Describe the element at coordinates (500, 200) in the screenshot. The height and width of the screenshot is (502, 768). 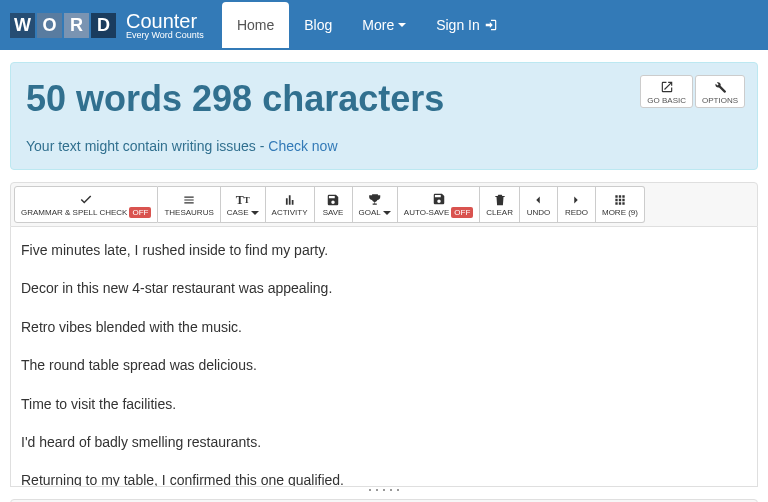
I see `trash-icon` at that location.